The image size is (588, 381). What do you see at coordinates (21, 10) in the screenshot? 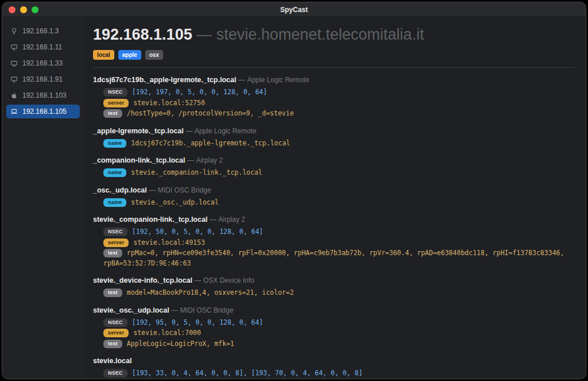
I see `window-controls` at bounding box center [21, 10].